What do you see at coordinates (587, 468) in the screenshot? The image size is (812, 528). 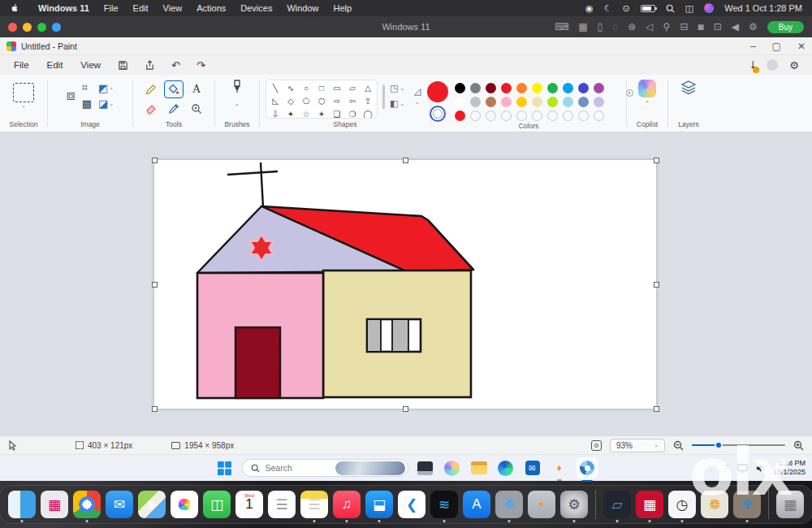 I see `paint-taskbar-icon-active` at bounding box center [587, 468].